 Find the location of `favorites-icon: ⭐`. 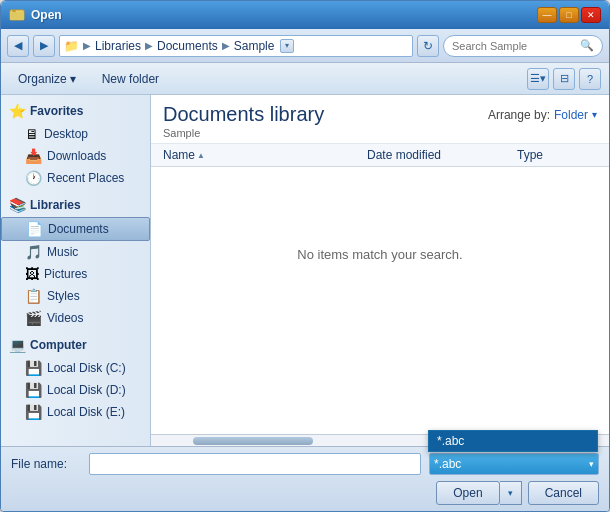

favorites-icon: ⭐ is located at coordinates (18, 111).